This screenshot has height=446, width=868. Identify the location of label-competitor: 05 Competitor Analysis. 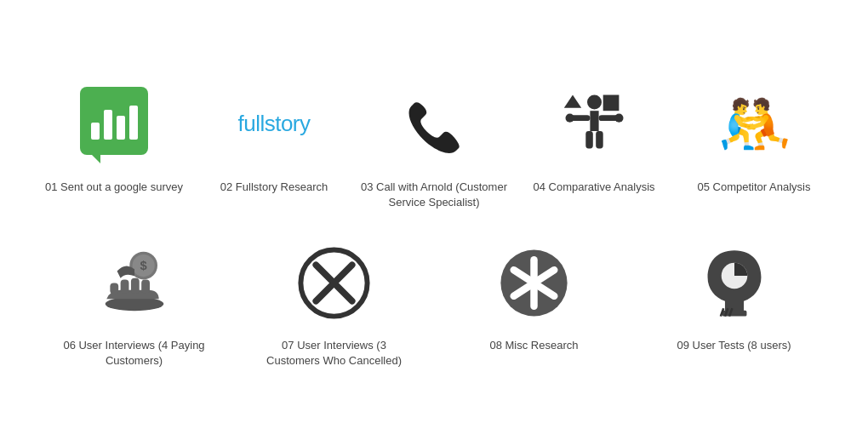
(754, 187).